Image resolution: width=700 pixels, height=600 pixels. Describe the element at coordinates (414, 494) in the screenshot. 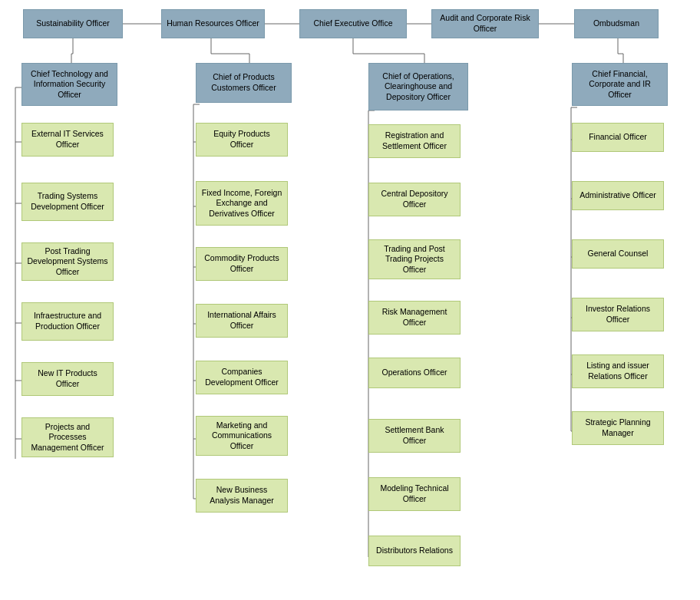

I see `modeling-technical: Modeling Technical Officer` at that location.